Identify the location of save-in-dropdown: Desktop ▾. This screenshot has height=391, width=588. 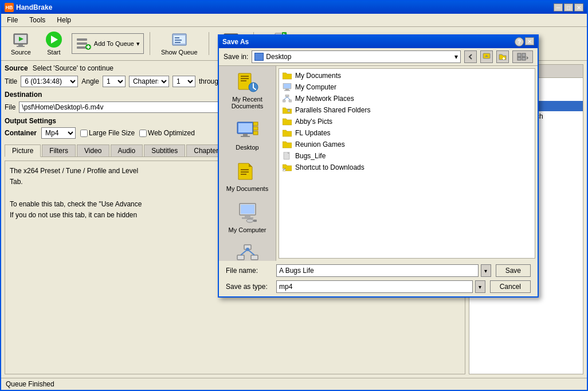
(356, 57).